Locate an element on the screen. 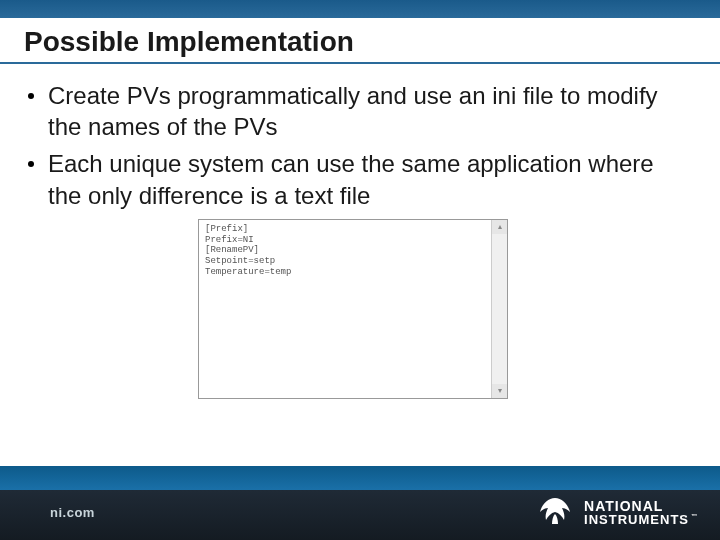  ni-logo-text: NATIONAL INSTRUMENTS™ is located at coordinates (641, 512).